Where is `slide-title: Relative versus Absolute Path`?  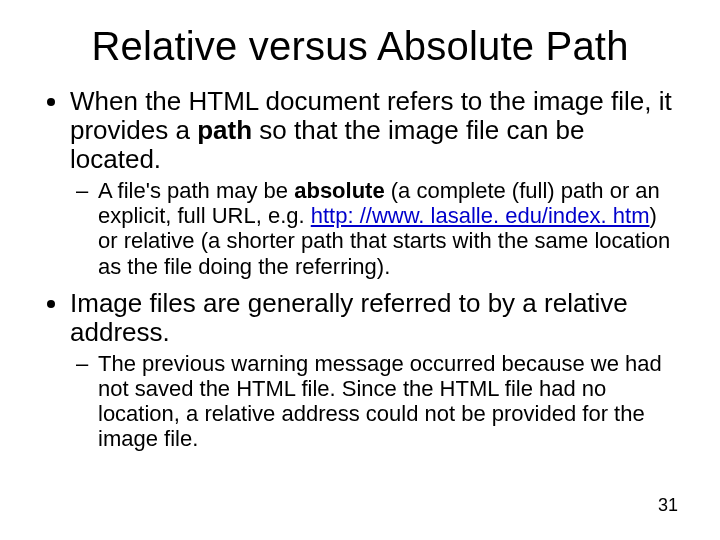 slide-title: Relative versus Absolute Path is located at coordinates (360, 46).